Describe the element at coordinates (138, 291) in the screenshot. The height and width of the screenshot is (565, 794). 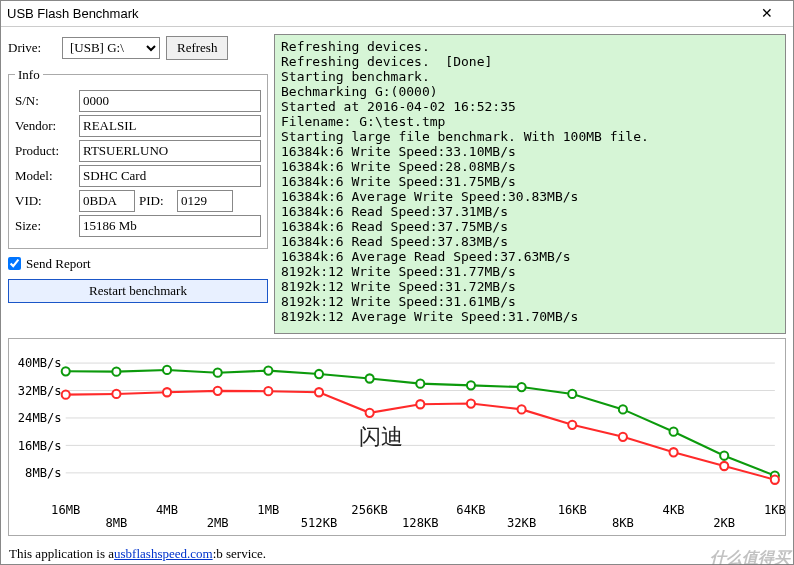
I see `restart-benchmark-button: Restart benchmark` at that location.